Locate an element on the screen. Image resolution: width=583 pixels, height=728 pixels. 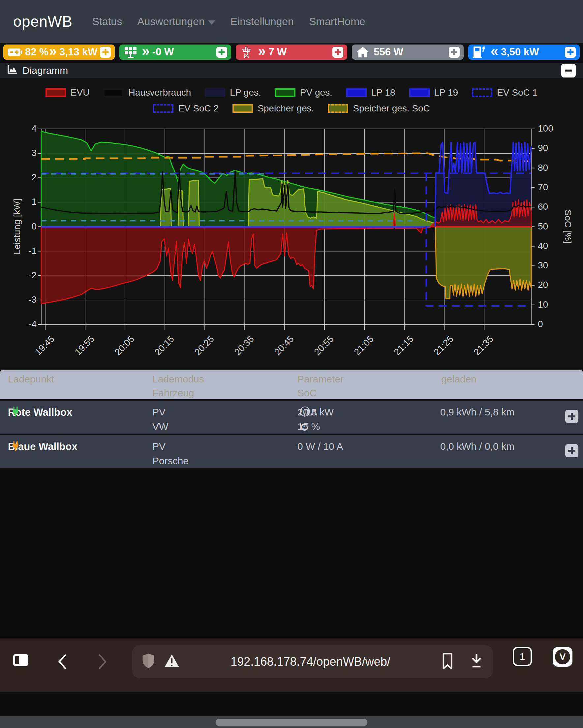
collapse-button is located at coordinates (569, 70).